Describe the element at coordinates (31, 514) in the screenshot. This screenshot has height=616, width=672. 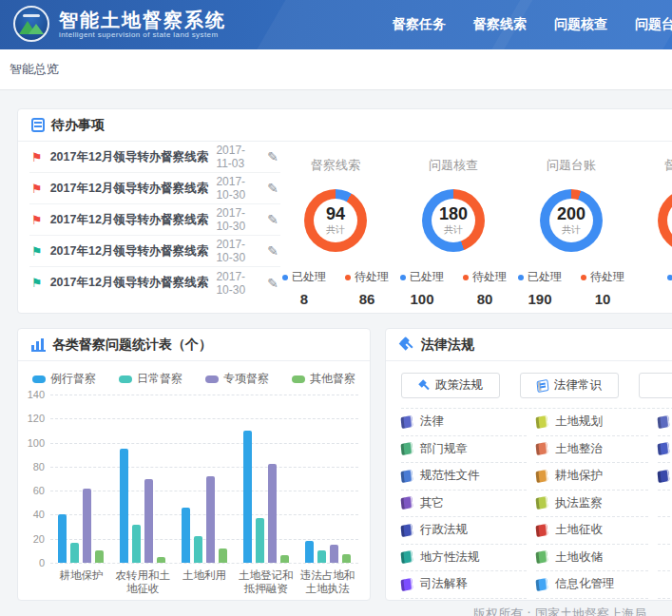
I see `y-axis-label: 40` at that location.